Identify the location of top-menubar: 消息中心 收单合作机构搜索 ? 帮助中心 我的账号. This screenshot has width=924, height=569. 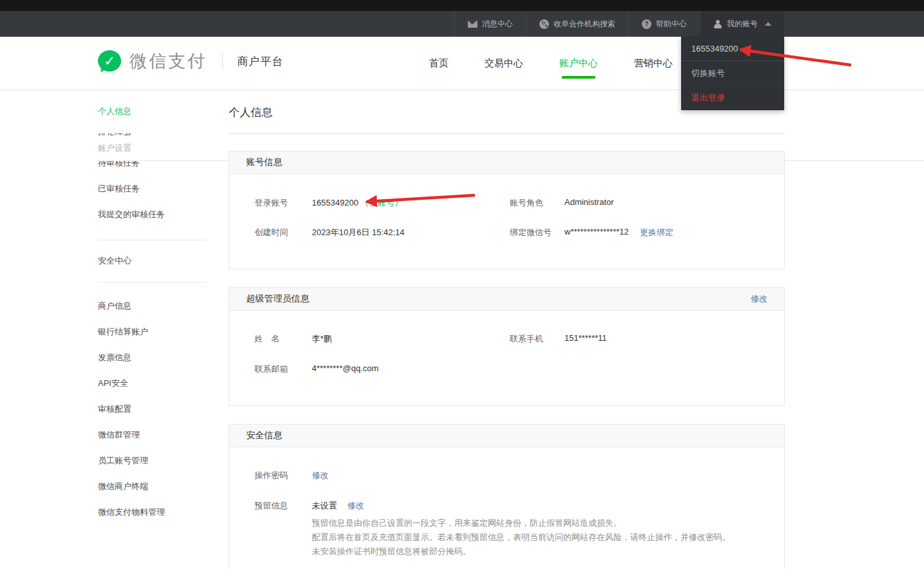
(462, 24).